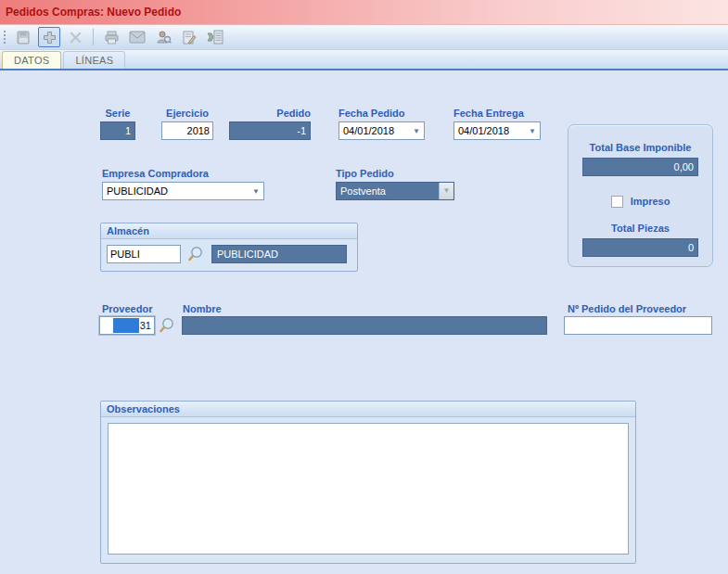  Describe the element at coordinates (618, 202) in the screenshot. I see `impreso-checkbox` at that location.